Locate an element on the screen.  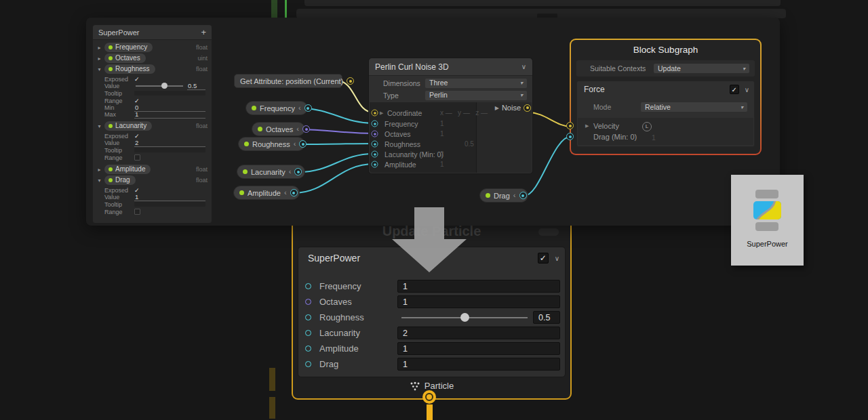
add-property-button: + is located at coordinates (203, 33).